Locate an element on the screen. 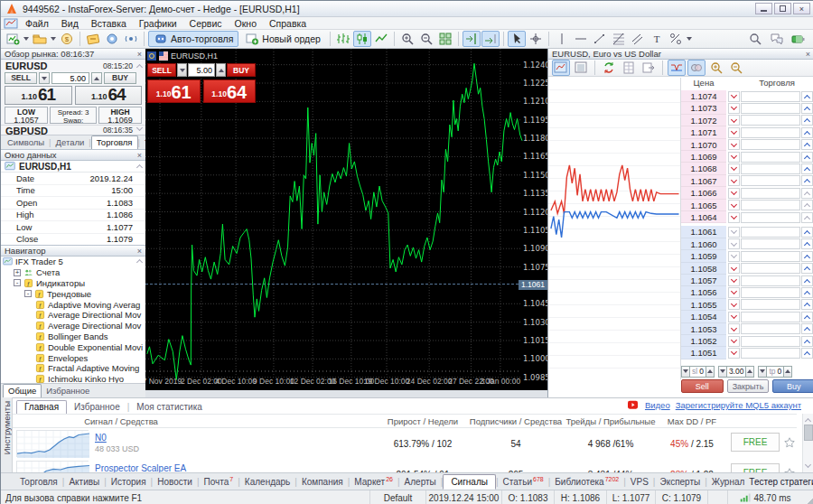 This screenshot has width=813, height=504. tree-expand-icon: + is located at coordinates (17, 273).